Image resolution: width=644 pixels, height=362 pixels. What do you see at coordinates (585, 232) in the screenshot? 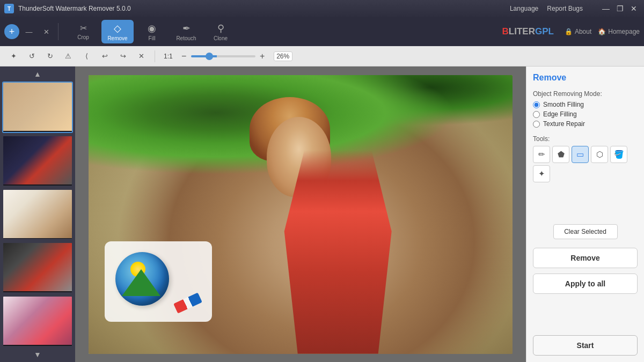
I see `clear-selected-container: Clear Selected` at bounding box center [585, 232].